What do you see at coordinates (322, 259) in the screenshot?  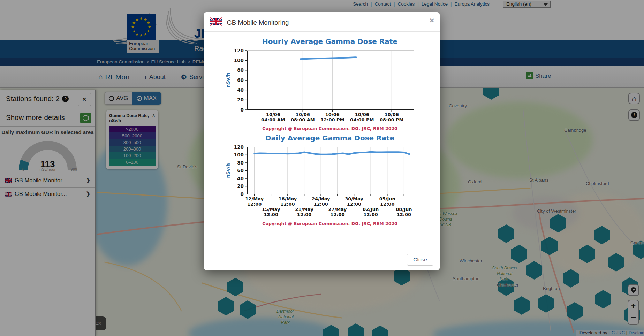 I see `modal-footer: Close` at bounding box center [322, 259].